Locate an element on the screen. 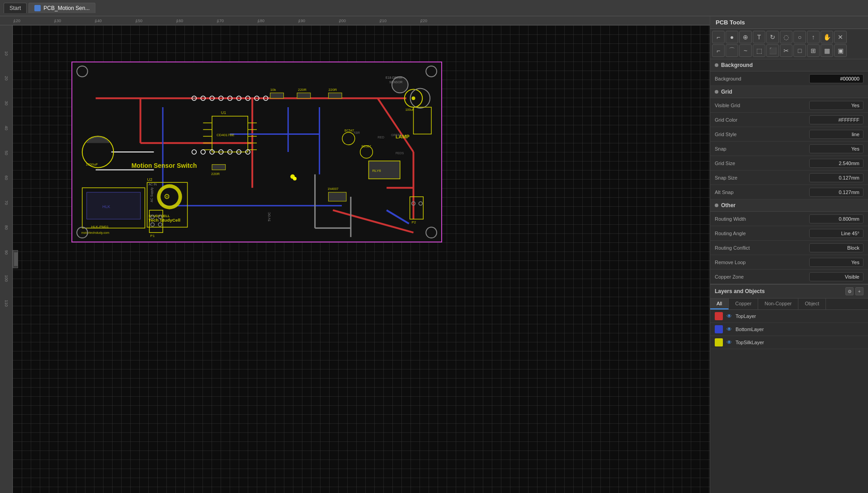 The width and height of the screenshot is (868, 493). snap-value: Yes is located at coordinates (836, 149).